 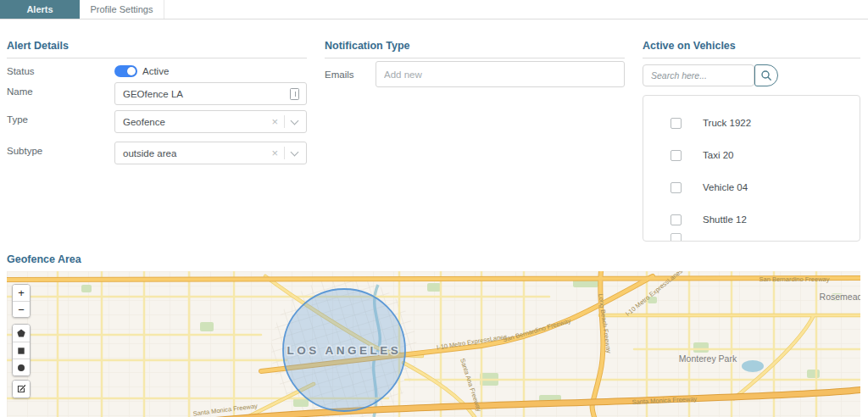 What do you see at coordinates (840, 297) in the screenshot?
I see `city-label-rosemead: Rosemead` at bounding box center [840, 297].